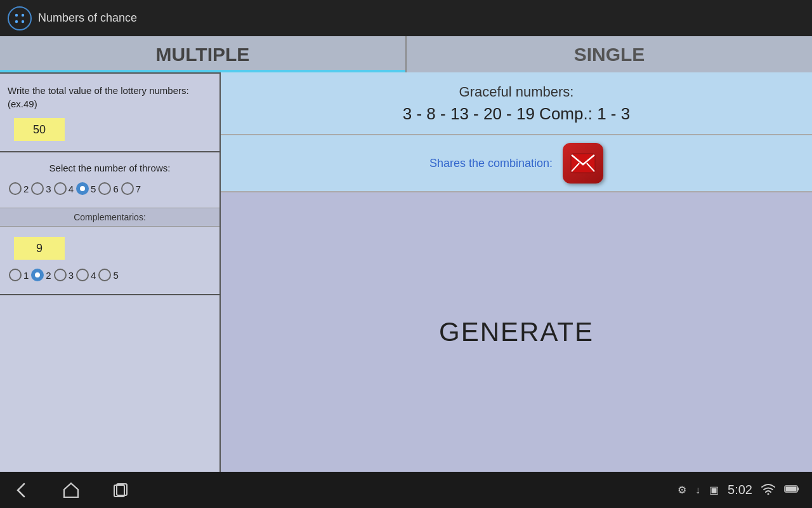 This screenshot has height=508, width=812. Describe the element at coordinates (406, 490) in the screenshot. I see `bottom-bar: ⚙ ↓ ▣ 5:02` at that location.